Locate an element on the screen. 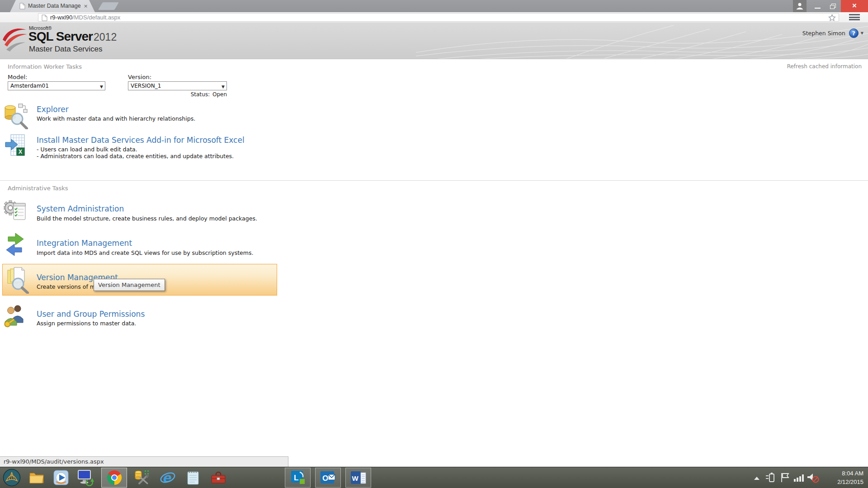  browser-tab-strip: Master Data Manage × ✕ is located at coordinates (434, 6).